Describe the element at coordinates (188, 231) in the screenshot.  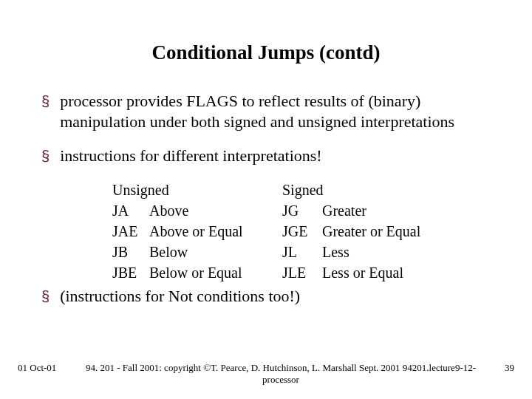
I see `unsigned-column: Unsigned JA Above JAE Above or Equal JB …` at that location.